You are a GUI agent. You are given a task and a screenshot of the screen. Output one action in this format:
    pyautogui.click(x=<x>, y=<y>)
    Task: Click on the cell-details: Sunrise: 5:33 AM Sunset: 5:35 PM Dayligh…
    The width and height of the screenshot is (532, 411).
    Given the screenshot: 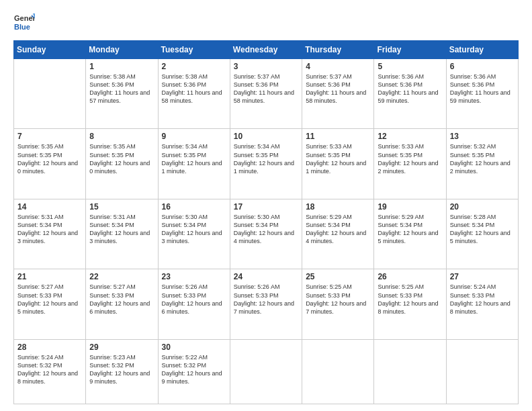 What is the action you would take?
    pyautogui.click(x=410, y=158)
    